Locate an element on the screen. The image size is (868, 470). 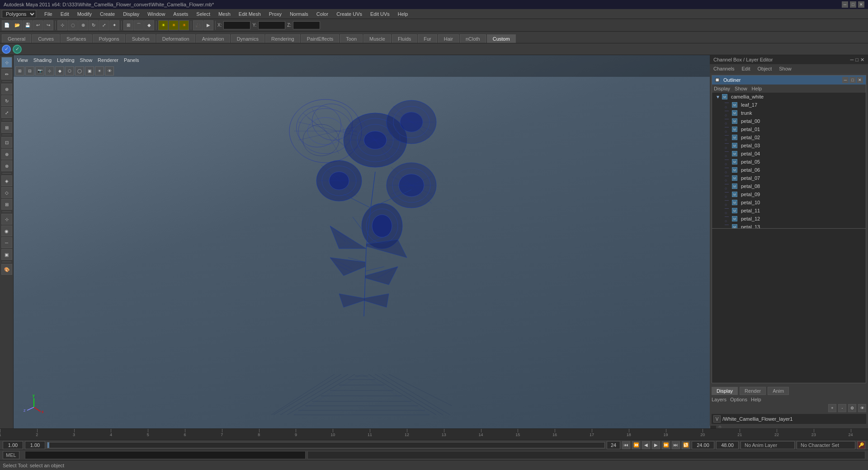
scale-btn: ⤢ is located at coordinates (104, 25).